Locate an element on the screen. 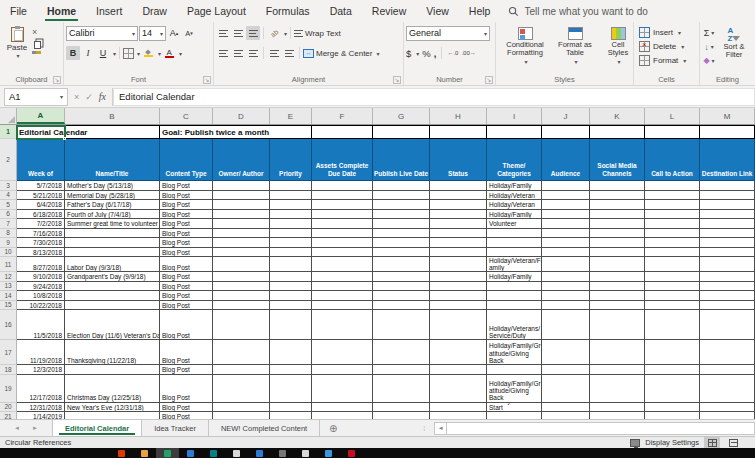 The height and width of the screenshot is (458, 755). cell-C8: Blog Post is located at coordinates (186, 234).